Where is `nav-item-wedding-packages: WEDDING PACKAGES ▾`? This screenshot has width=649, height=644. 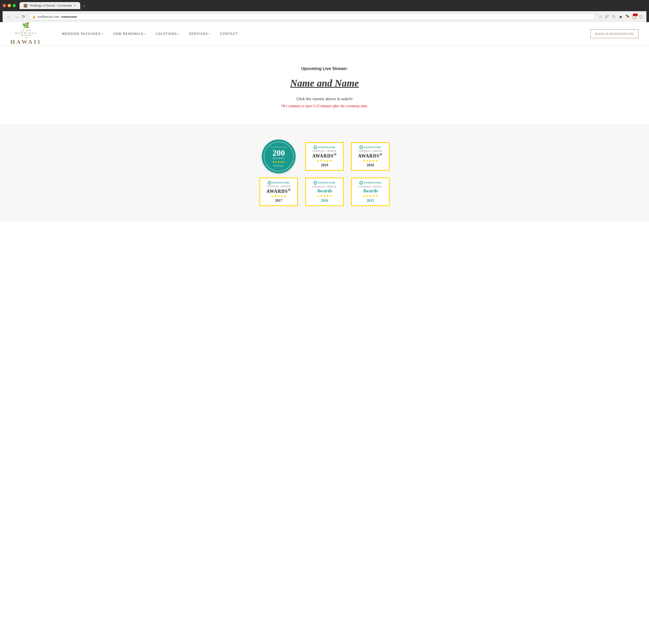
nav-item-wedding-packages: WEDDING PACKAGES ▾ is located at coordinates (83, 34).